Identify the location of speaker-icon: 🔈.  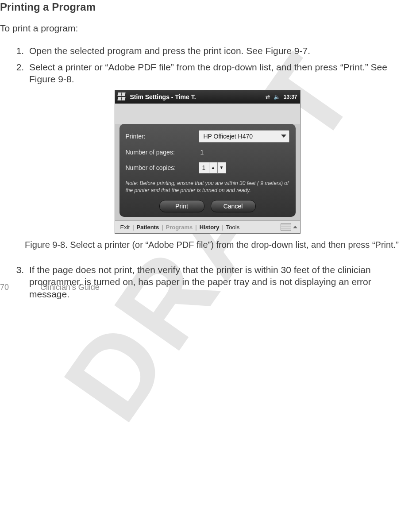
(277, 97).